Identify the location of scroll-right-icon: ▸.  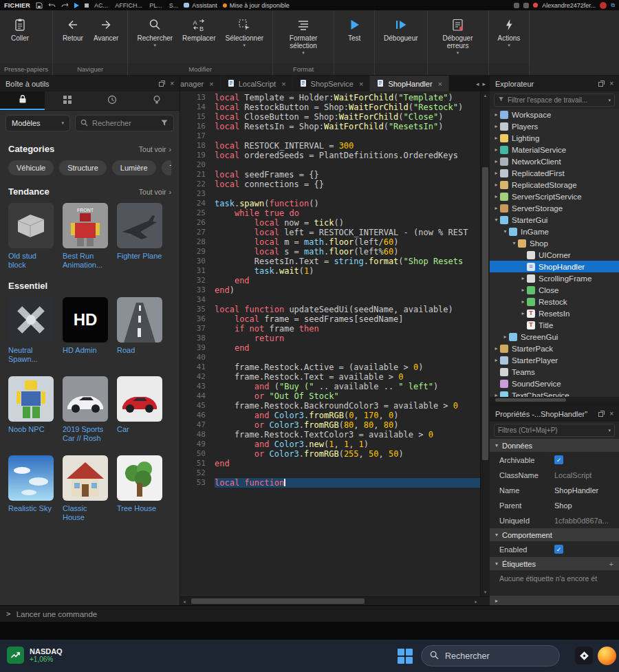
(476, 601).